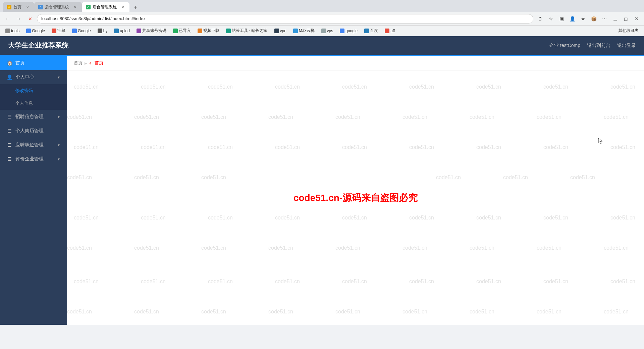 Image resolution: width=644 pixels, height=349 pixels. I want to click on bookmark-webmaster: 站长工具 - 站长之家, so click(247, 31).